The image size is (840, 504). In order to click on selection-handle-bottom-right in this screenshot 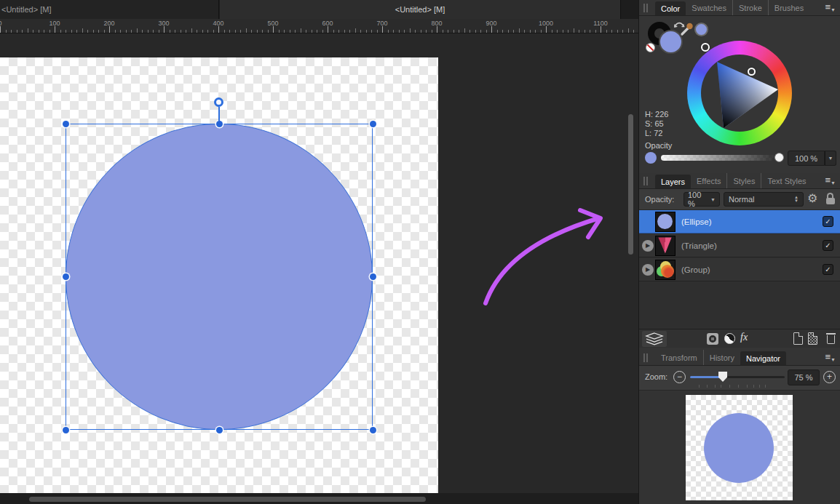, I will do `click(373, 431)`.